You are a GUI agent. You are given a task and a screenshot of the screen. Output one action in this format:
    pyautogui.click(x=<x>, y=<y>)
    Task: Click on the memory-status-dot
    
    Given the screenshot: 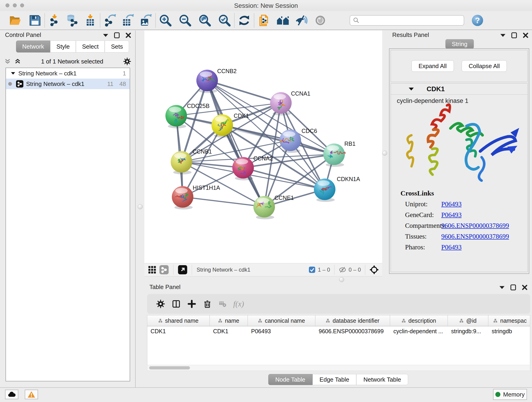 What is the action you would take?
    pyautogui.click(x=498, y=395)
    